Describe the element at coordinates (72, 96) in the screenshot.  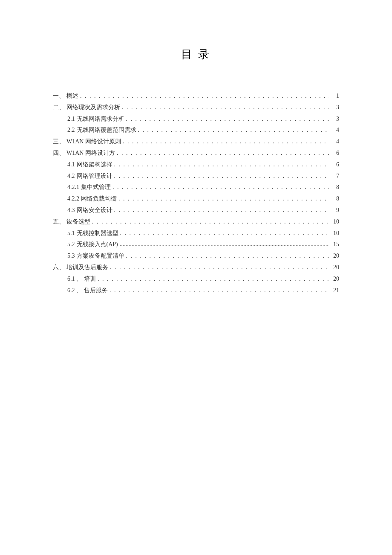
I see `toc-entry-text: 概述` at that location.